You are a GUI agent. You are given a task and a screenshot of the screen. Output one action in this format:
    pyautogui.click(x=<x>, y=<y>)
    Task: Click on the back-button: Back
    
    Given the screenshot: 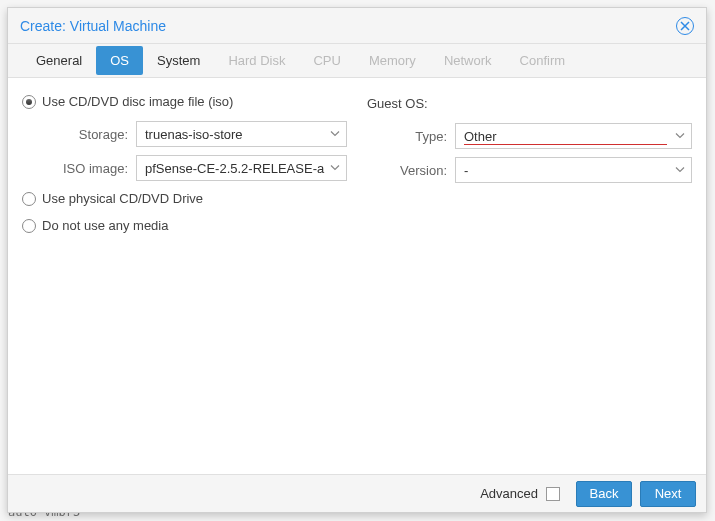 What is the action you would take?
    pyautogui.click(x=604, y=494)
    